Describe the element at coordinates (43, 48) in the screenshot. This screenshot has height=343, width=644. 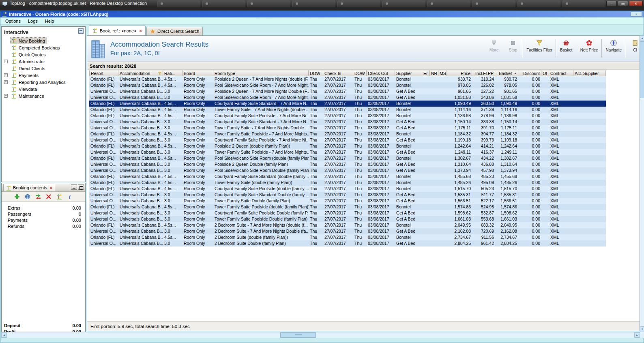
I see `sidebar-item: + Completed Bookings` at that location.